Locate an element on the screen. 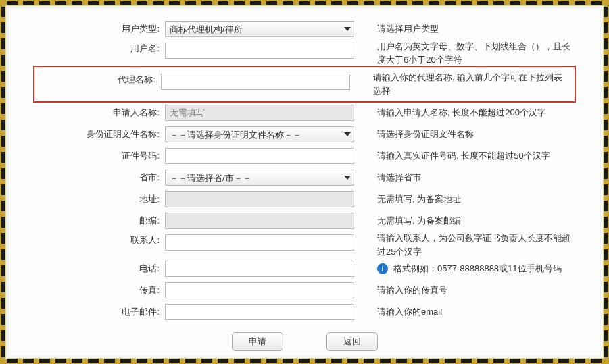  row-user-type: 用户类型: 商标代理机构/律所 请选择用户类型 is located at coordinates (304, 29).